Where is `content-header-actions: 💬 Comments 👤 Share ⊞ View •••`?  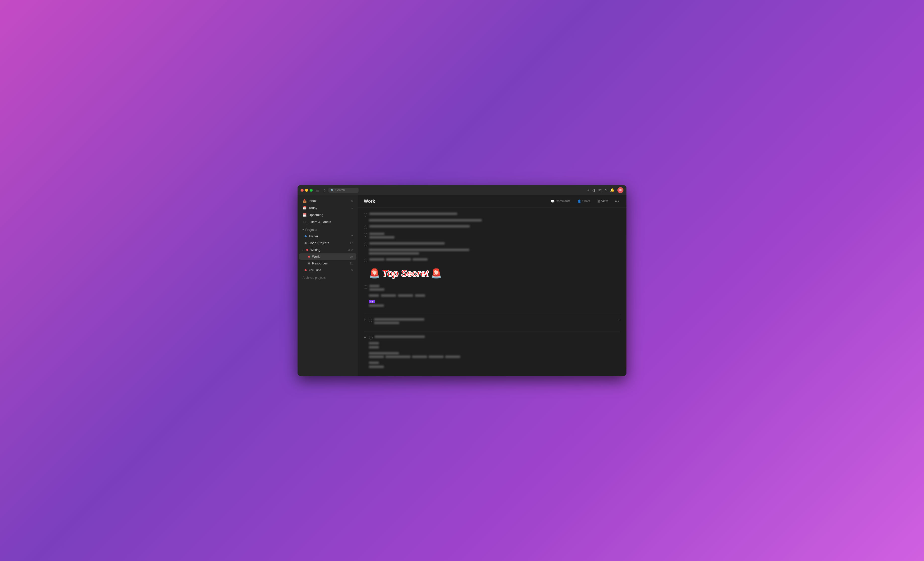 content-header-actions: 💬 Comments 👤 Share ⊞ View ••• is located at coordinates (585, 201).